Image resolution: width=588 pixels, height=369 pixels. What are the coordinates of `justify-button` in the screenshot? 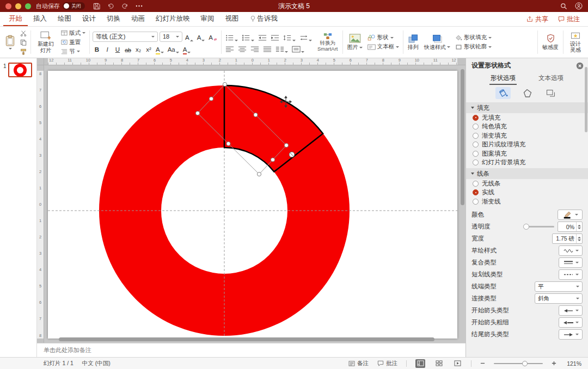 It's located at (267, 48).